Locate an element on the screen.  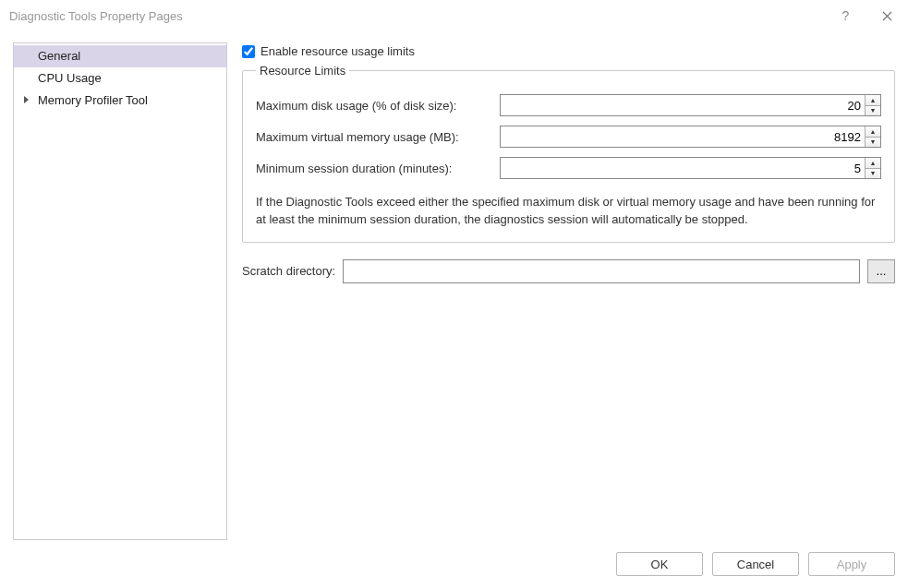
scratch-directory-label: Scratch directory: is located at coordinates (288, 271).